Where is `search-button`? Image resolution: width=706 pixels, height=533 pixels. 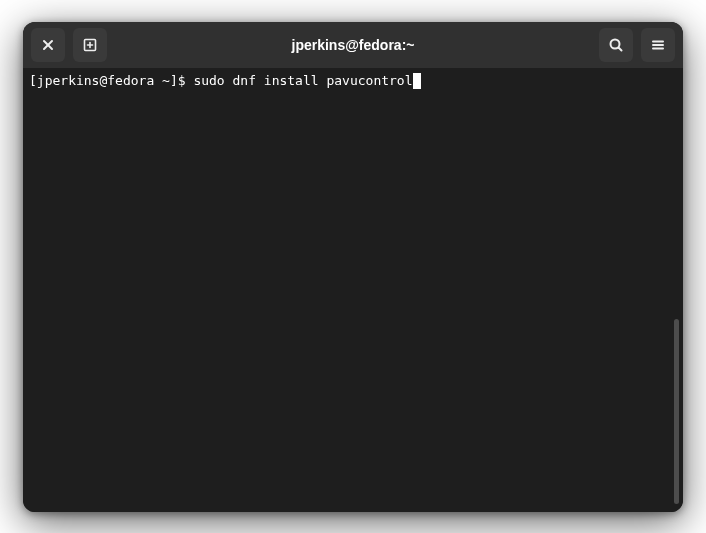 search-button is located at coordinates (616, 45).